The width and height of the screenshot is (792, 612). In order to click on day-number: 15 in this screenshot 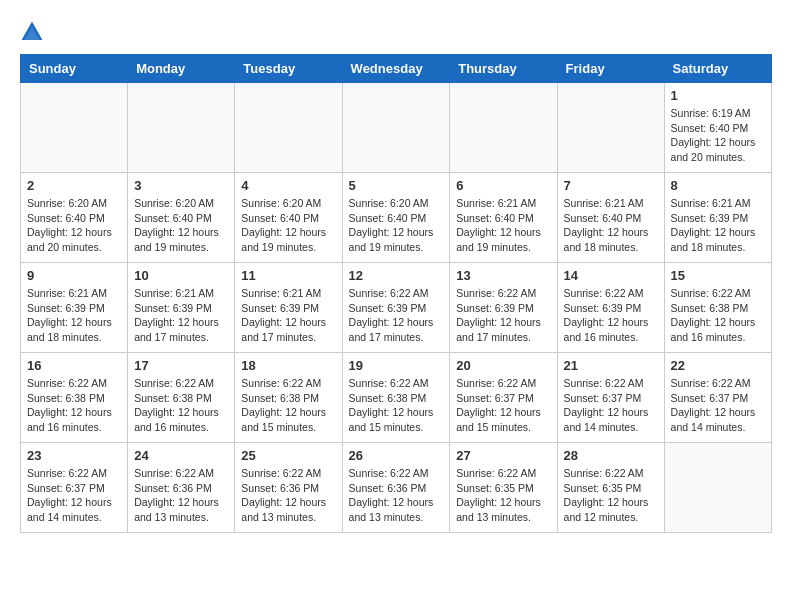, I will do `click(718, 276)`.